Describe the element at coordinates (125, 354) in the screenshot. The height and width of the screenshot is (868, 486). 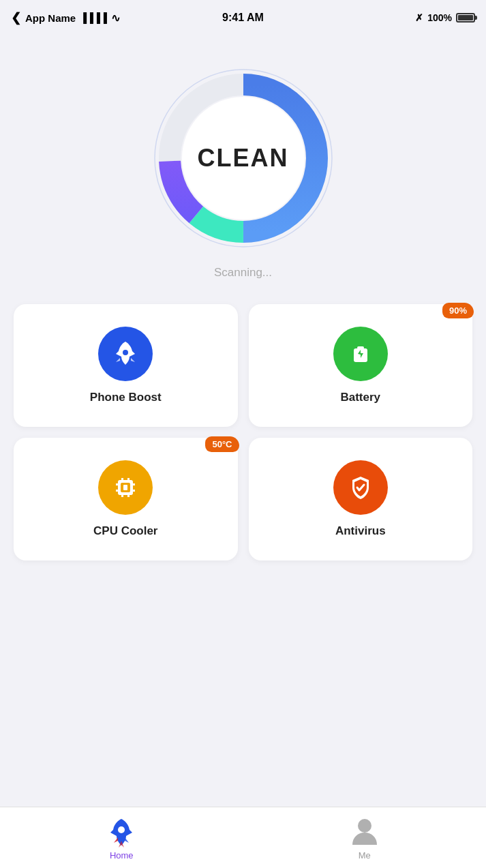
I see `rocket-icon` at that location.